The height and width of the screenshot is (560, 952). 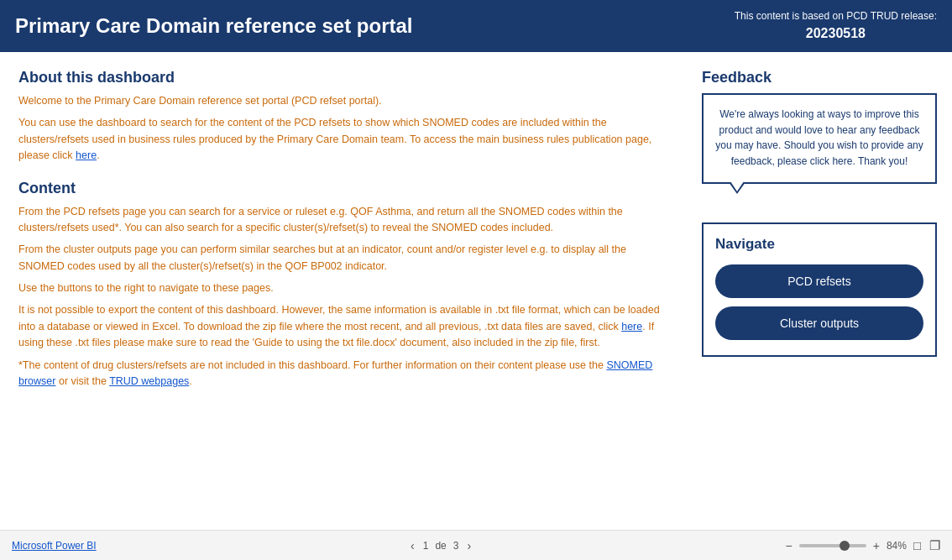 I want to click on about-para2-end: ., so click(x=97, y=155).